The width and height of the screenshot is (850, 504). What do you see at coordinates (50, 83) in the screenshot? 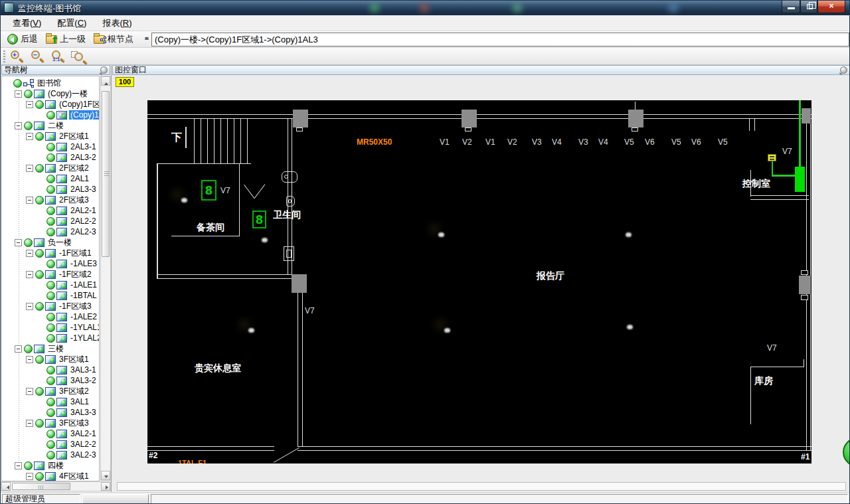
I see `tree-node: ☞ 图书馆` at bounding box center [50, 83].